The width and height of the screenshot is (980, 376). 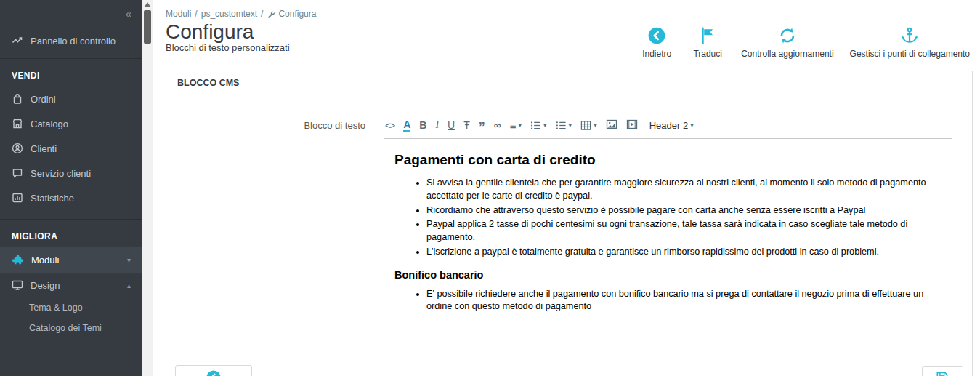 What do you see at coordinates (423, 125) in the screenshot?
I see `bold-button: B` at bounding box center [423, 125].